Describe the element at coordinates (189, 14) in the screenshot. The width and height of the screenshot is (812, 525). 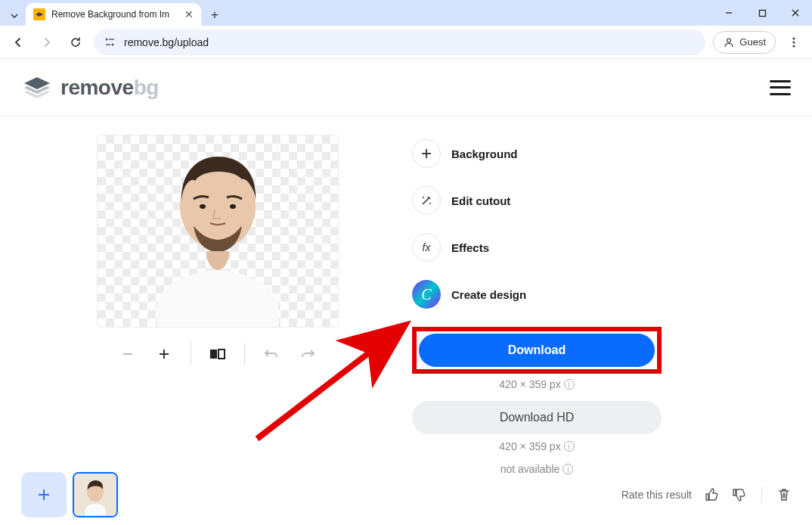
I see `tab-close-icon: ✕` at that location.